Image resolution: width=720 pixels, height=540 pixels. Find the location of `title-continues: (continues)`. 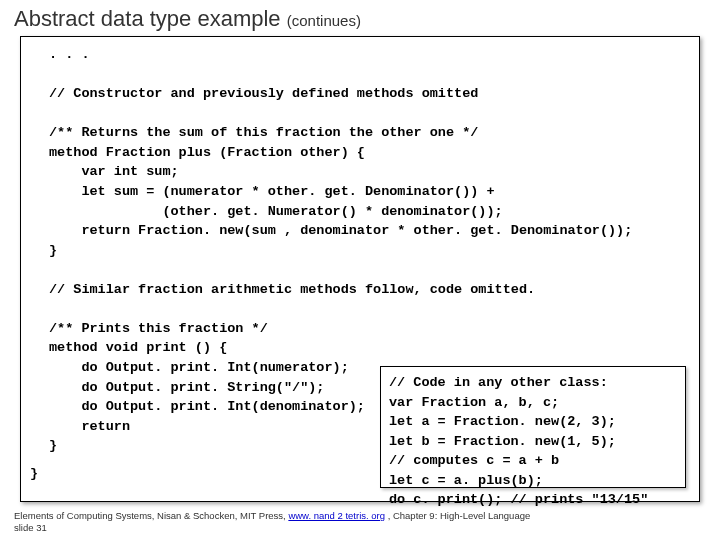

title-continues: (continues) is located at coordinates (324, 20).